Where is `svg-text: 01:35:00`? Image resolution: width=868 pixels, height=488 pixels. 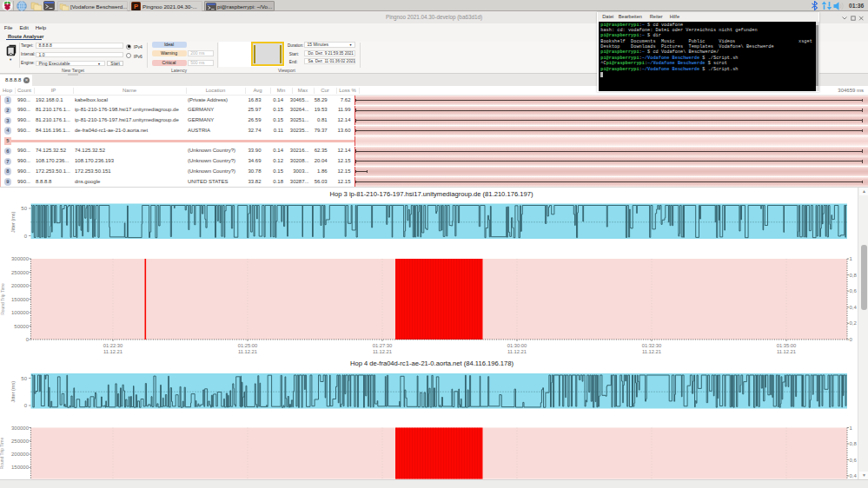
svg-text: 01:35:00 is located at coordinates (787, 346).